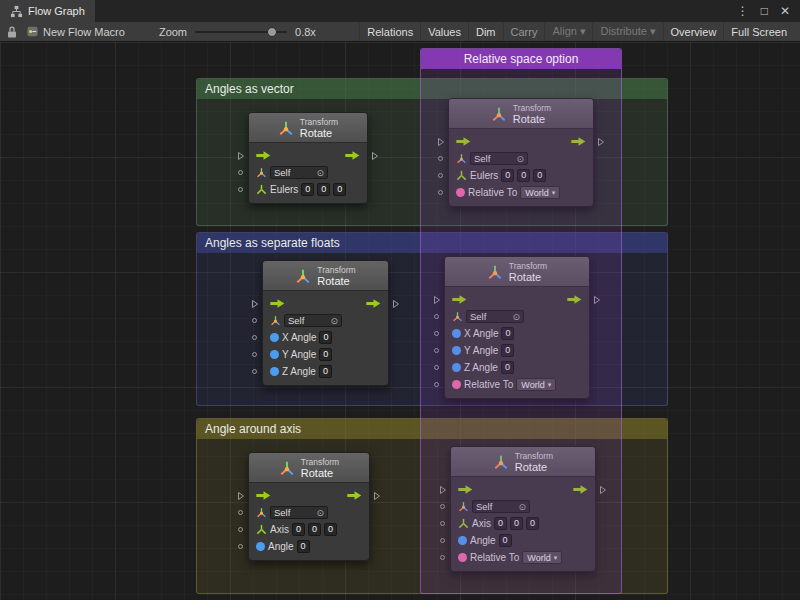 The image size is (800, 600). Describe the element at coordinates (432, 243) in the screenshot. I see `group-header: Angles as separate floats` at that location.